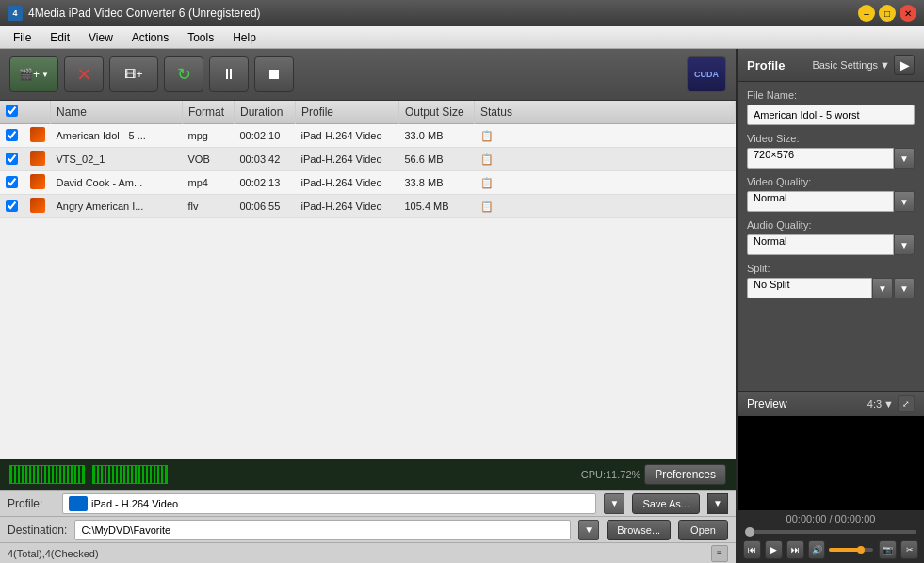 This screenshot has width=924, height=563. I want to click on volume-track, so click(851, 550).